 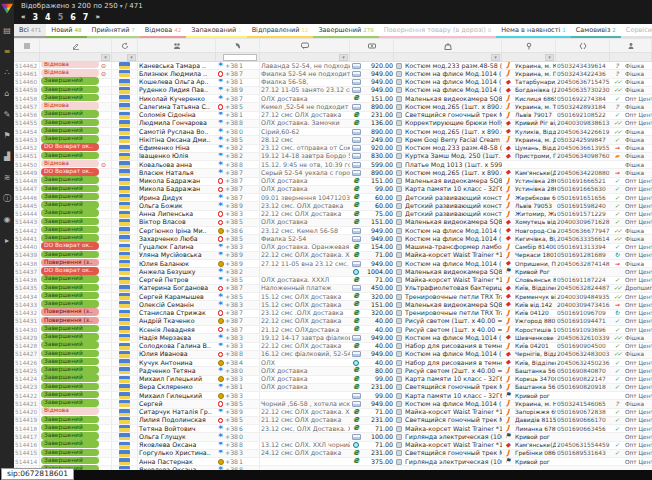 What do you see at coordinates (238, 98) in the screenshot?
I see `phone-cell: *+387` at bounding box center [238, 98].